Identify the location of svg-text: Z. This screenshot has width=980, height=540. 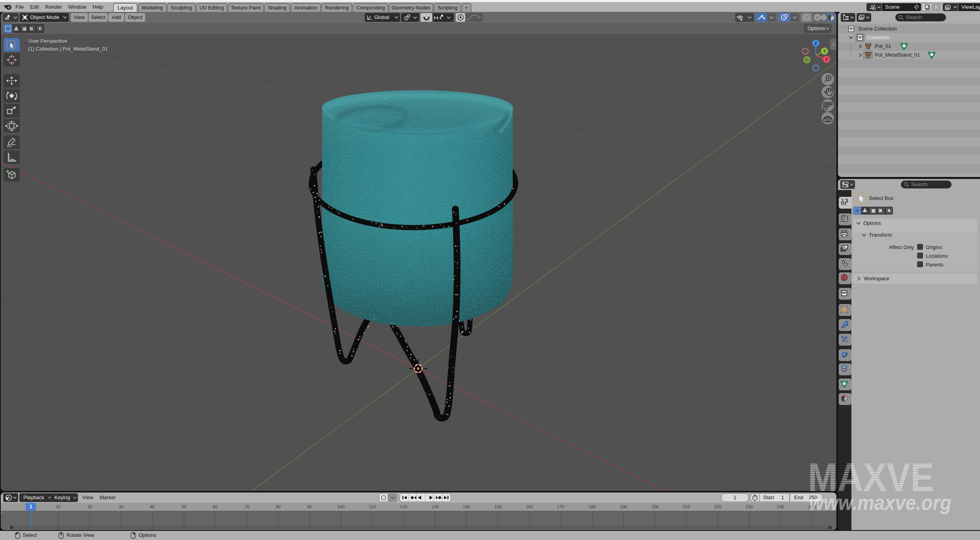
(816, 43).